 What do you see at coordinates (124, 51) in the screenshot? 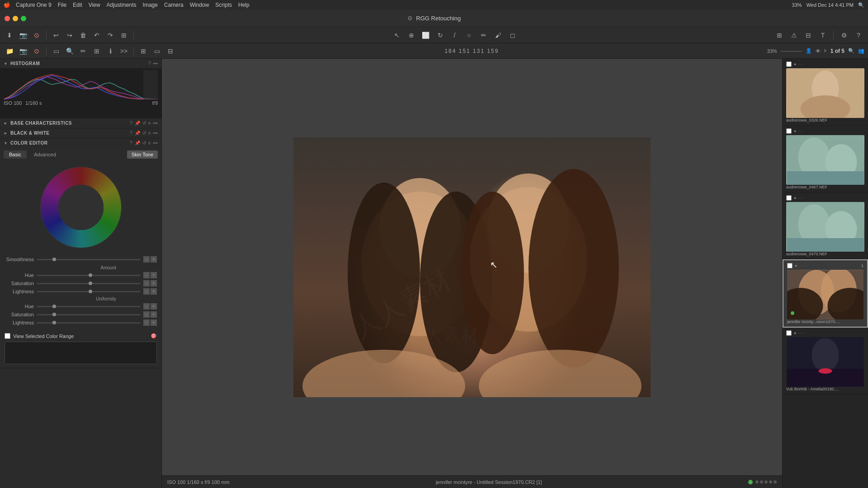
I see `expand-button: >>` at bounding box center [124, 51].